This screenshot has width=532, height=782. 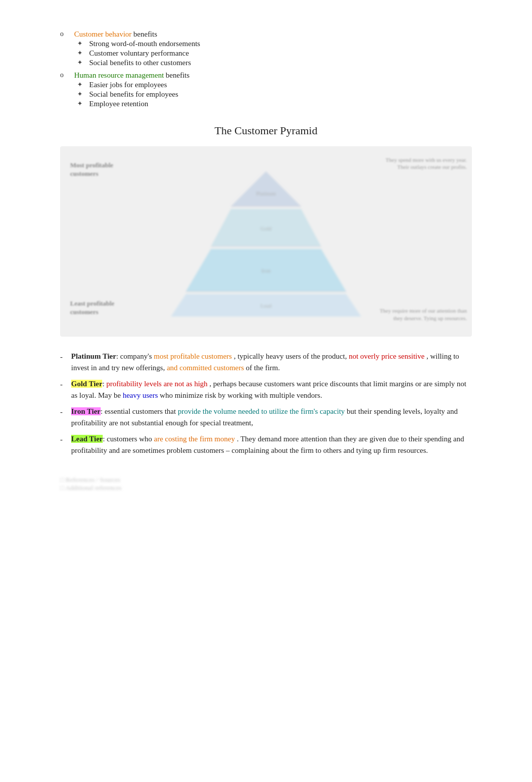 I want to click on hrm-sub-3: ✦ Employee retention, so click(x=132, y=104).